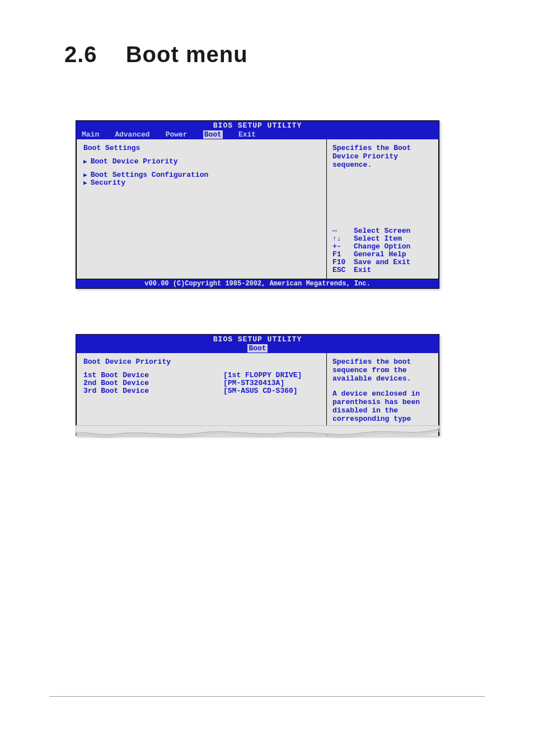 This screenshot has height=756, width=534. Describe the element at coordinates (267, 696) in the screenshot. I see `page-footer-rule` at that location.